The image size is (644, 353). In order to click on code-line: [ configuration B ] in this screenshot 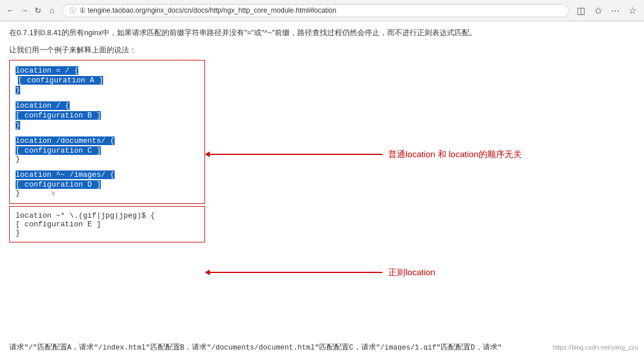, I will do `click(107, 115)`.